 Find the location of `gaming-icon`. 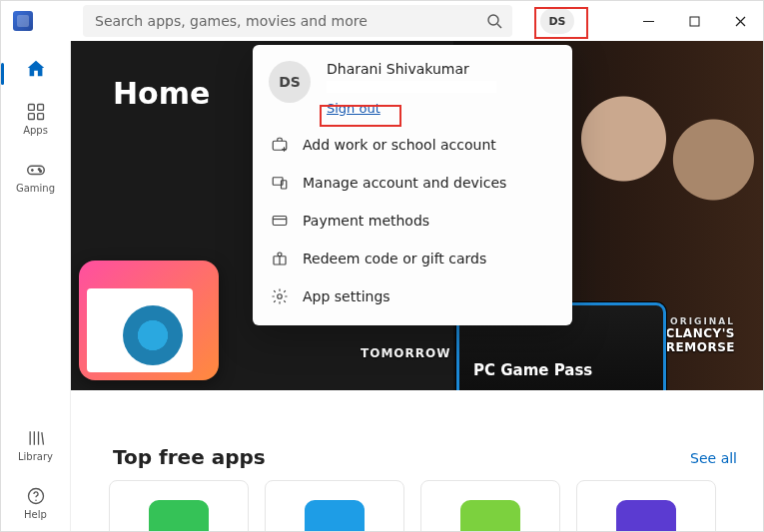

gaming-icon is located at coordinates (36, 170).